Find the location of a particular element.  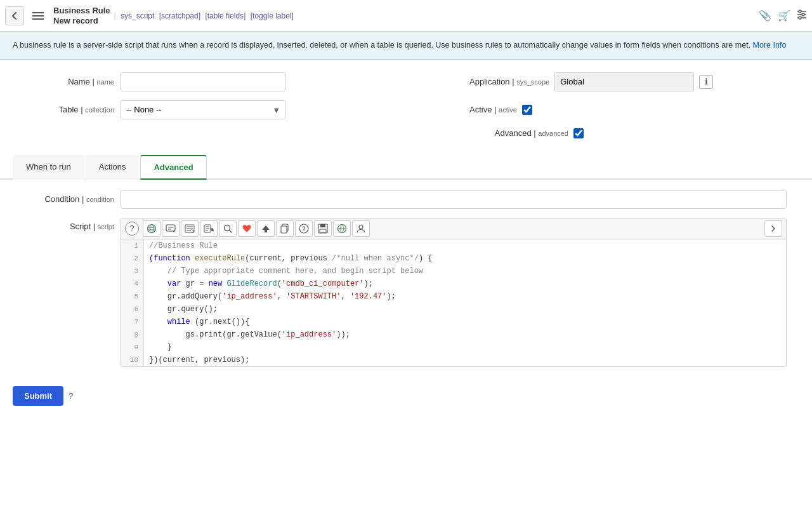

toolbar-search-btn is located at coordinates (228, 229).